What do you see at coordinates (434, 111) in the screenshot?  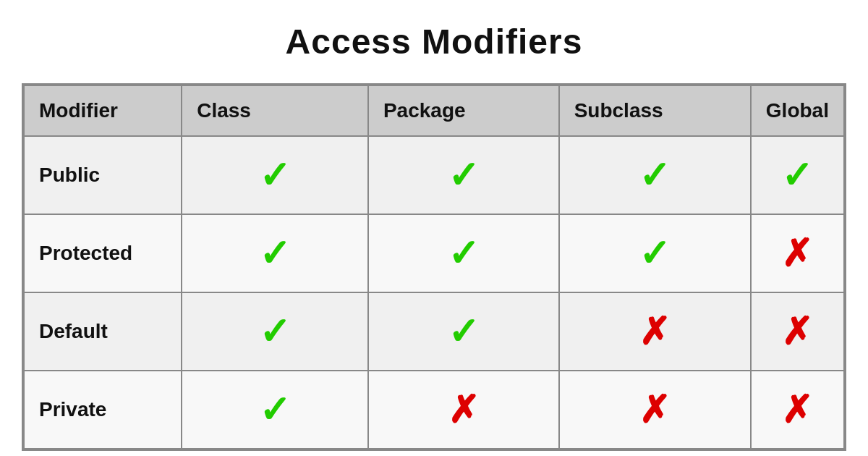 I see `table-header-row: Modifier Class Package Subclass Global` at bounding box center [434, 111].